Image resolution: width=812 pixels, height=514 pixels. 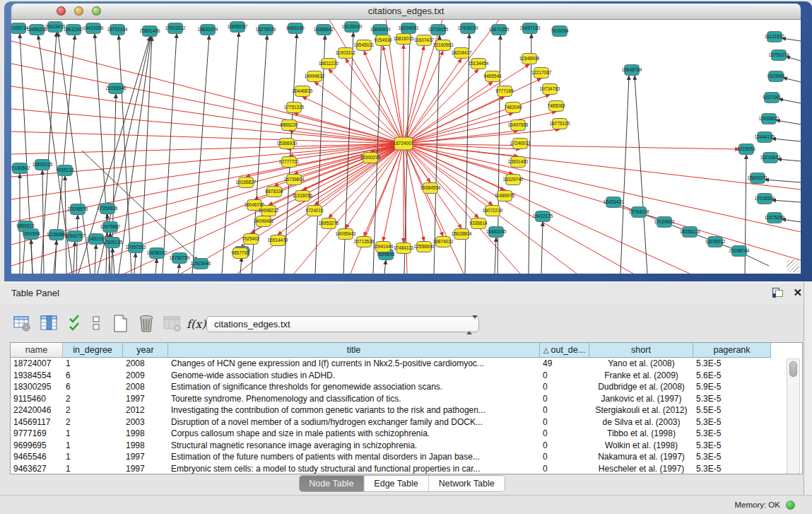 I want to click on delete-table-icon, so click(x=148, y=325).